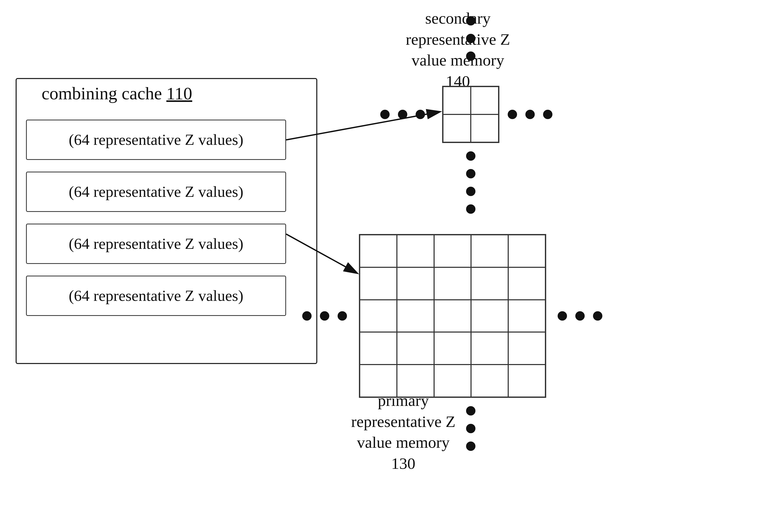 Image resolution: width=767 pixels, height=532 pixels. Describe the element at coordinates (458, 50) in the screenshot. I see `secondary-memory-label: secondary representative Z value memory …` at that location.